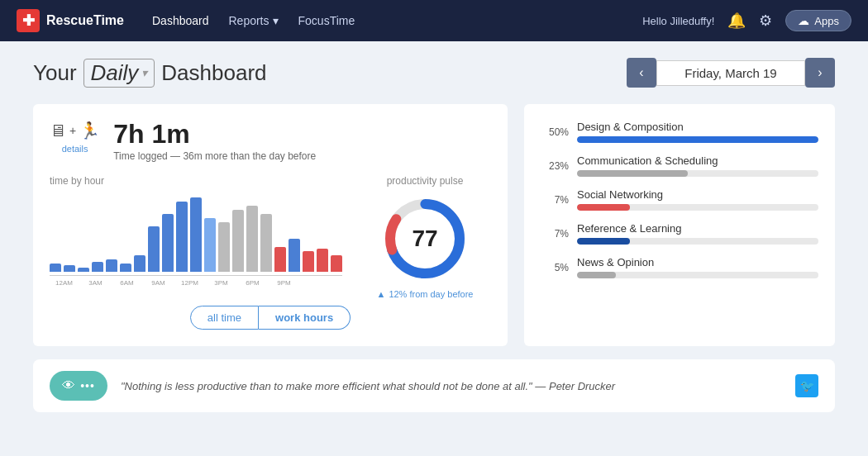  Describe the element at coordinates (196, 283) in the screenshot. I see `bar-x-labels: 12AM 3AM 6AM 9AM 12PM 3PM 6PM 9PM` at that location.